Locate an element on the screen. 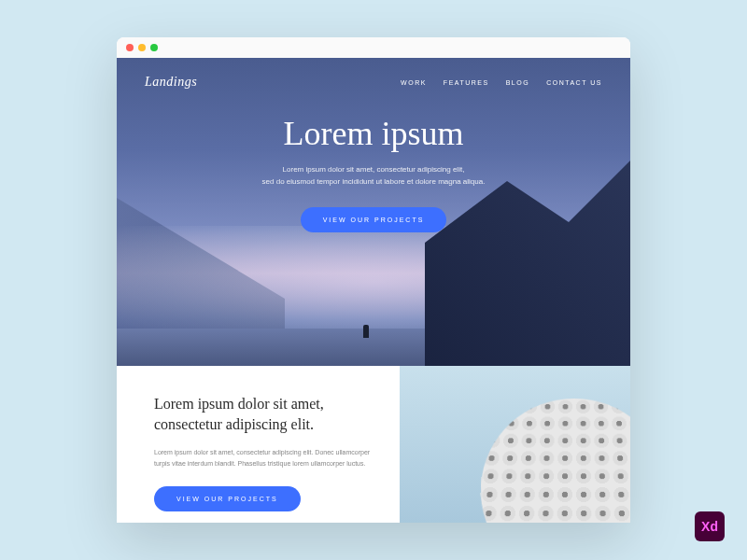  hero-subtitle-line: sed do eiusmod tempor incididunt ut labo… is located at coordinates (374, 183).